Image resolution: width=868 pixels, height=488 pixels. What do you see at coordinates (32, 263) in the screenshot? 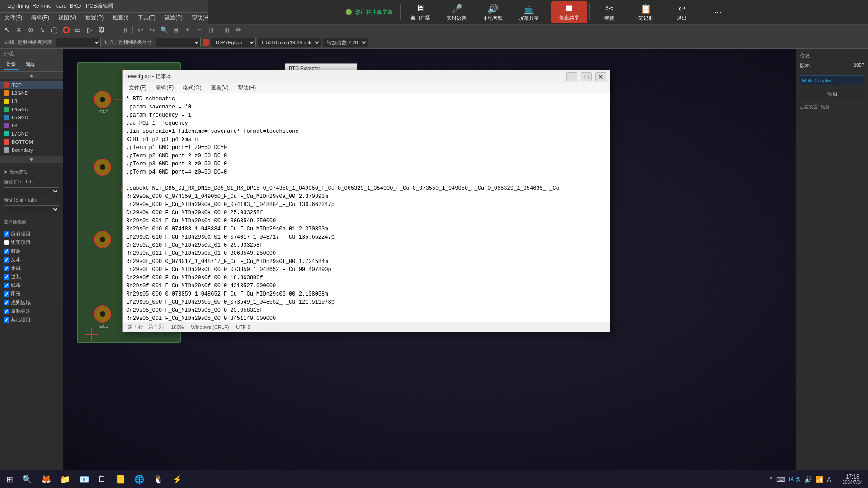
I see `left-panel: 外观 对象 网络 ▲ TOP L2GND L3` at bounding box center [32, 263].